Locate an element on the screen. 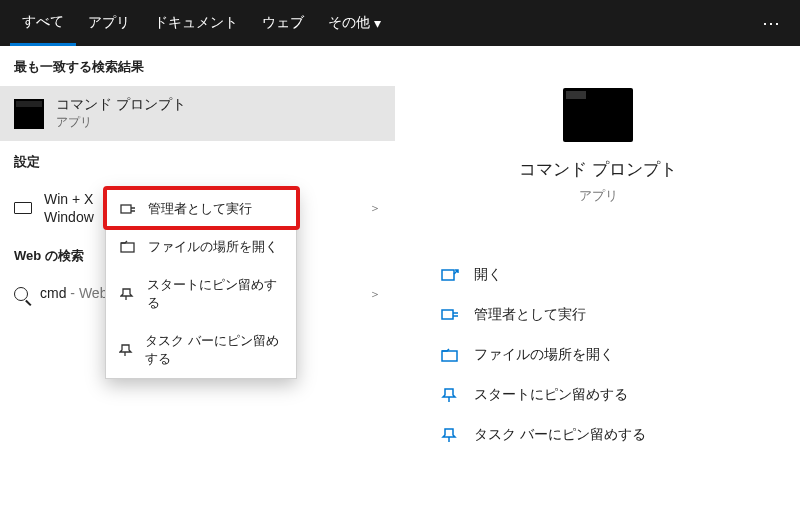 Image resolution: width=800 pixels, height=522 pixels. action-open: 開く is located at coordinates (598, 275).